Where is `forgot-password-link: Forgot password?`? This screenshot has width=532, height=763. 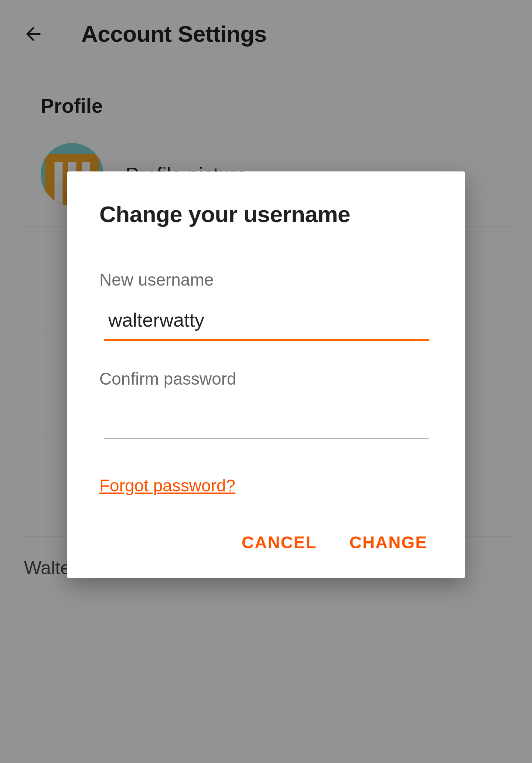
forgot-password-link: Forgot password? is located at coordinates (167, 486).